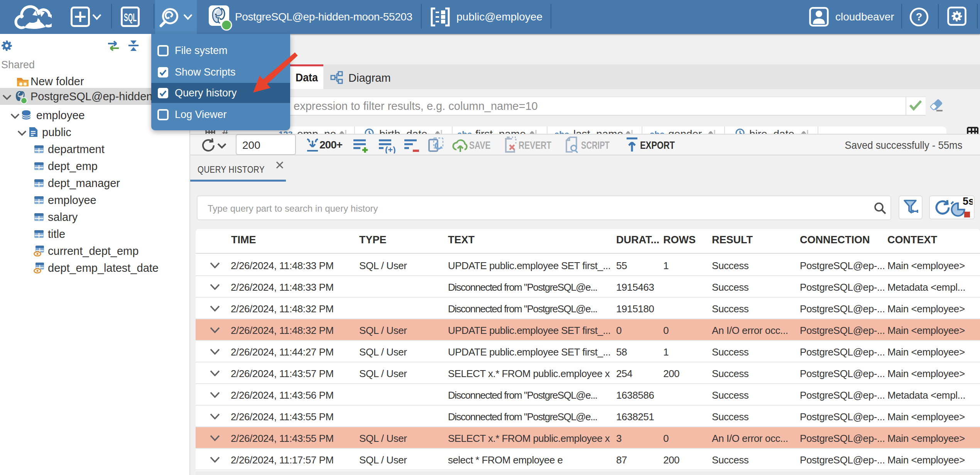 This screenshot has height=475, width=980. I want to click on svg-text: SQL, so click(130, 17).